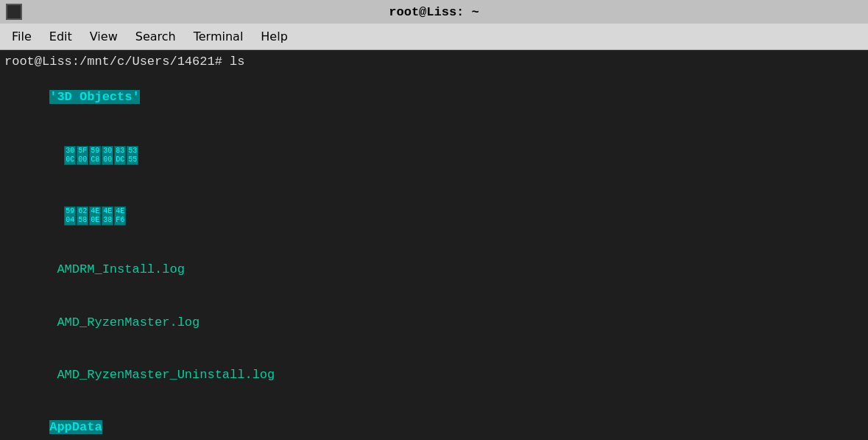 This screenshot has width=868, height=440. Describe the element at coordinates (442, 214) in the screenshot. I see `hex-line-2: 5904 6258 4E0E 4E38 4EF6` at that location.